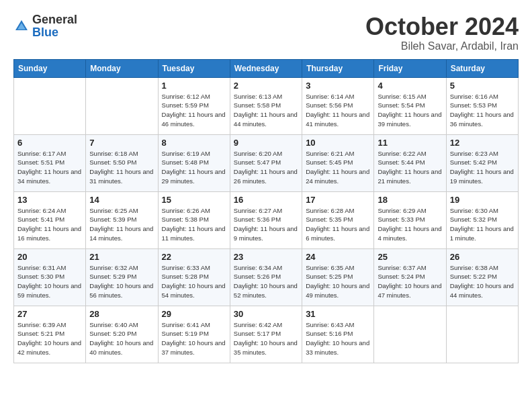  Describe the element at coordinates (266, 68) in the screenshot. I see `weekday-header: Wednesday` at that location.